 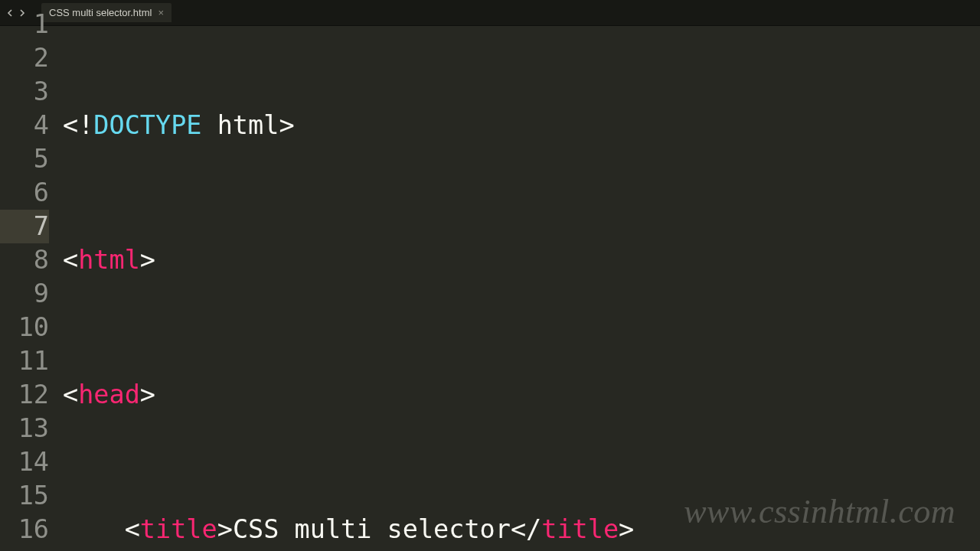 I want to click on code-line: <!DOCTYPE html>, so click(x=521, y=126).